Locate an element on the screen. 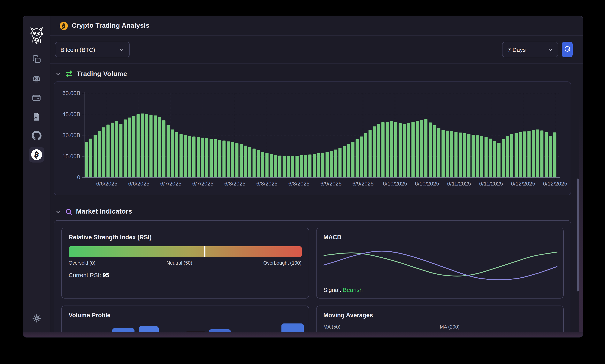 This screenshot has height=364, width=605. range-select: 7 Days is located at coordinates (530, 50).